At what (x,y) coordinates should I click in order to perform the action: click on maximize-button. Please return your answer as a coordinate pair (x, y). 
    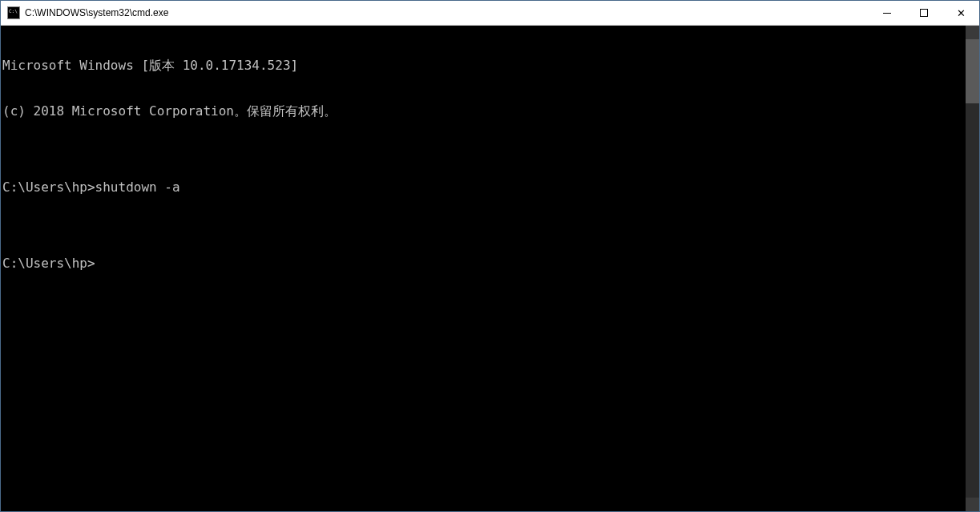
    Looking at the image, I should click on (924, 13).